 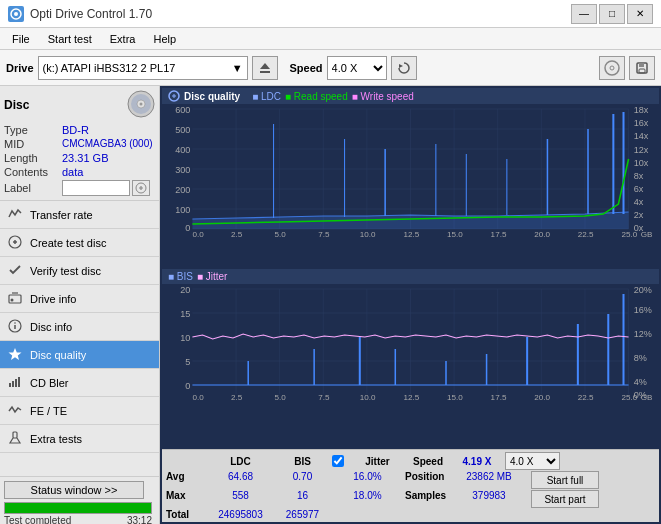 What do you see at coordinates (186, 499) in the screenshot?
I see `max-label: Max` at bounding box center [186, 499].